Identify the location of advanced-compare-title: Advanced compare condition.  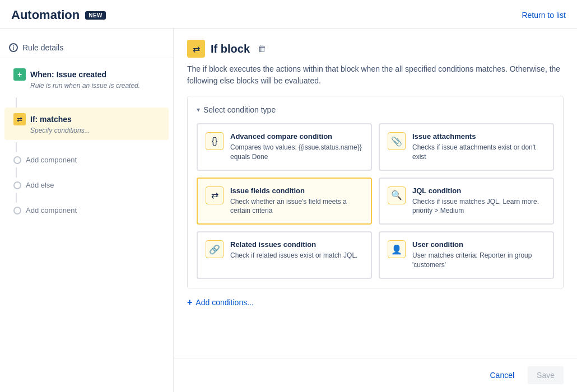
(297, 137).